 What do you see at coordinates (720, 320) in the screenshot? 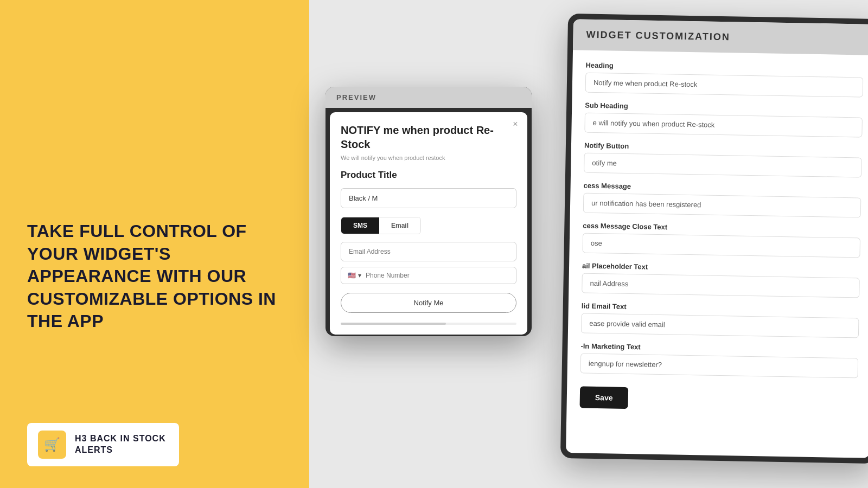
I see `form-group-valid-email: lid Email Text` at bounding box center [720, 320].